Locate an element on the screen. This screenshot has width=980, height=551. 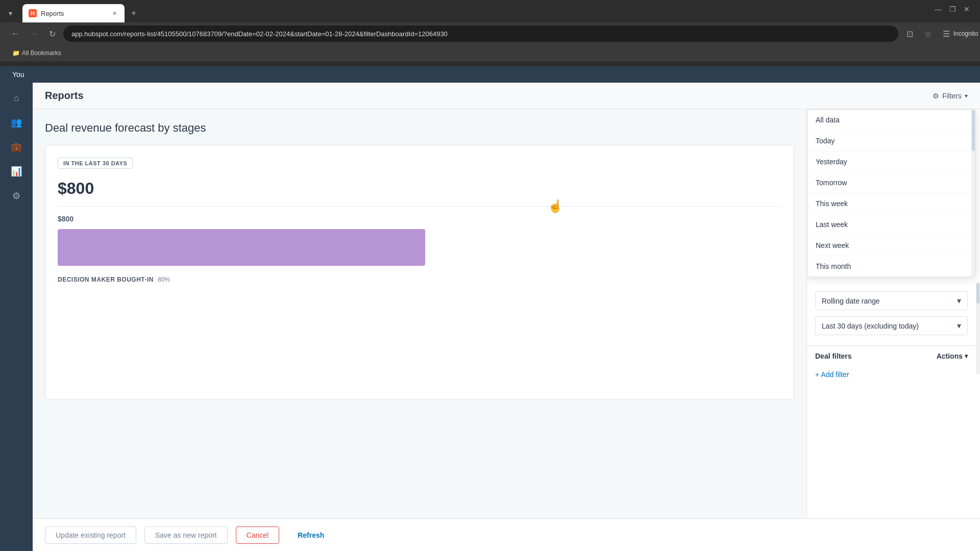
date-range-dropdown: All data Today Yesterday Tomorrow This w is located at coordinates (891, 193).